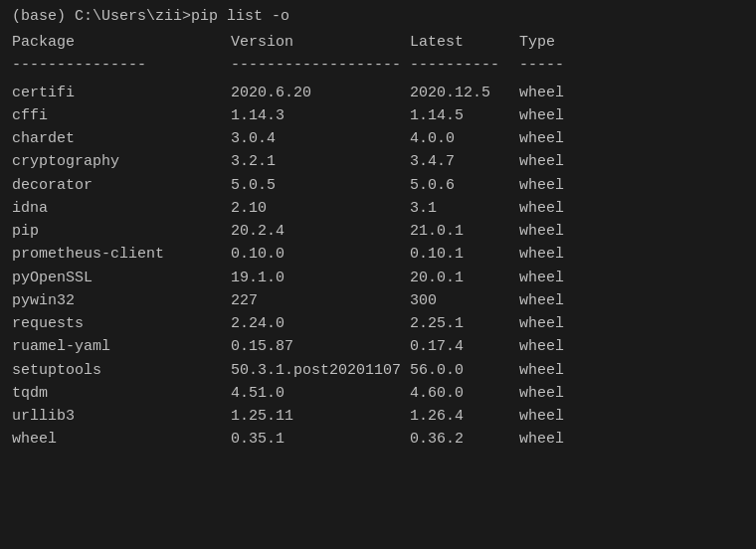 The image size is (756, 549). I want to click on cell-latest: 3.4.7, so click(465, 161).